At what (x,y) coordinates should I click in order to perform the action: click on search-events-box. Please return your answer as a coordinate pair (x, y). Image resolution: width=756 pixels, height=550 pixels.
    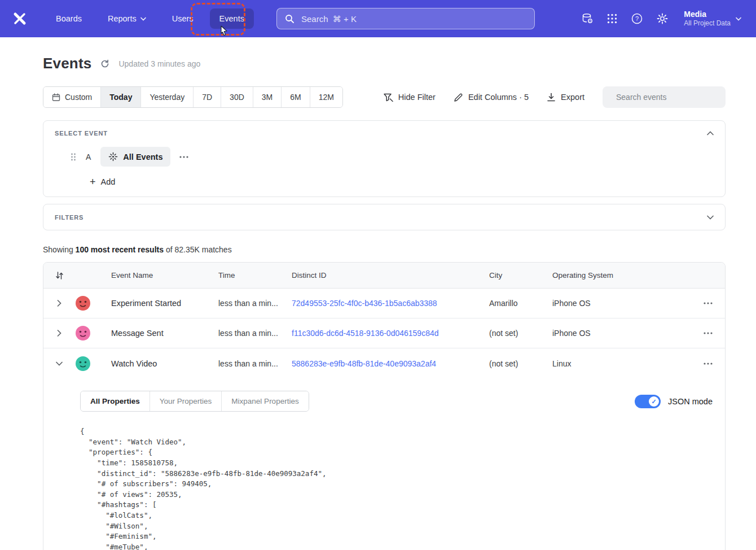
    Looking at the image, I should click on (664, 97).